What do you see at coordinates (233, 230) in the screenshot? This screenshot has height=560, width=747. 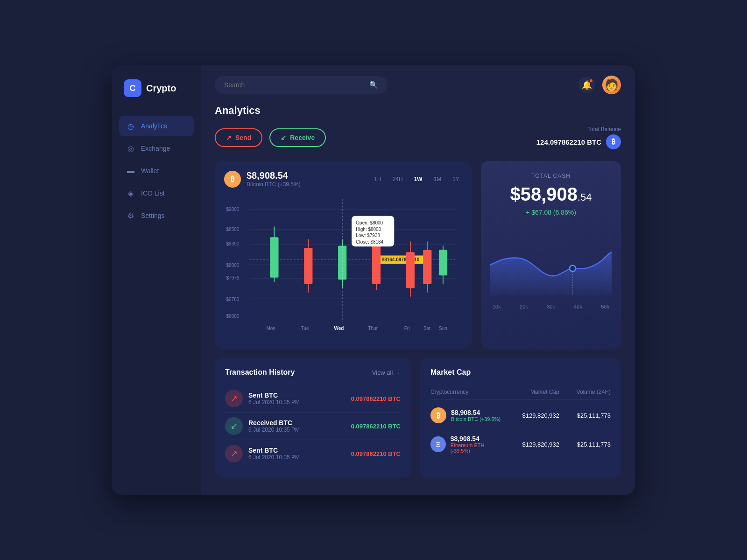 I see `svg-text: $8500` at bounding box center [233, 230].